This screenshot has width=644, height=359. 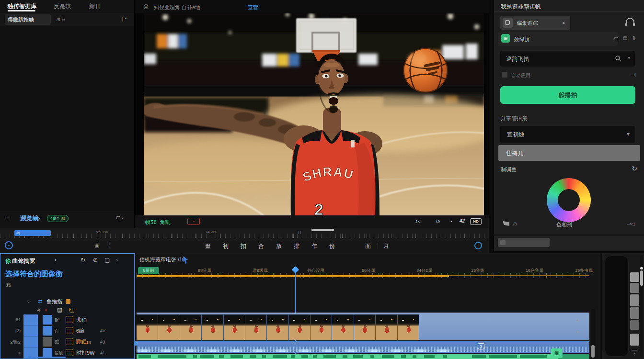 What do you see at coordinates (476, 222) in the screenshot?
I see `hd-badge: HD` at bounding box center [476, 222].